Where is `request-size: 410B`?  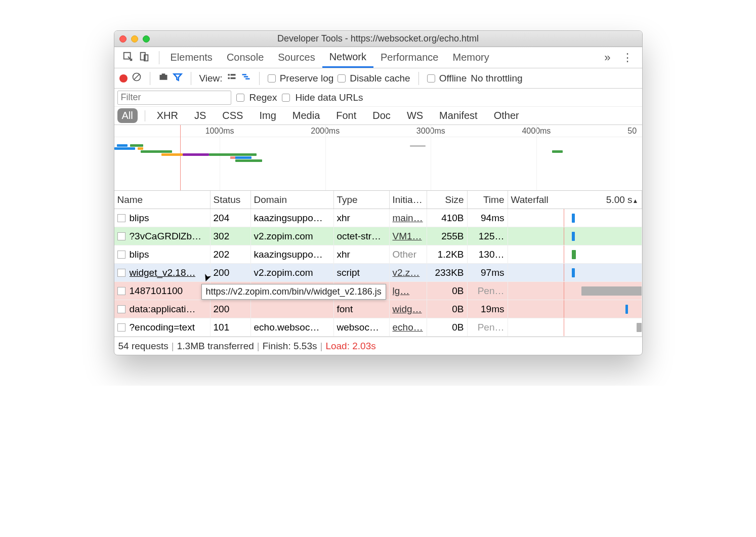
request-size: 410B is located at coordinates (447, 218).